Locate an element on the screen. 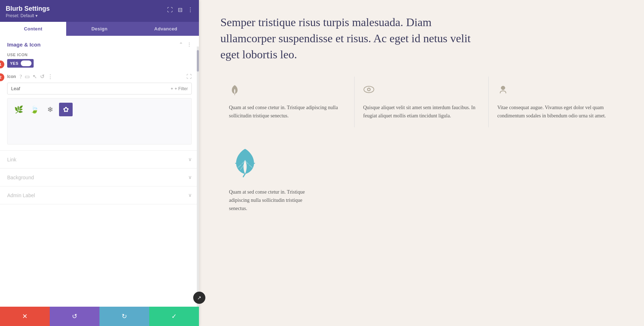 The width and height of the screenshot is (644, 326). filter-plus-icon: + is located at coordinates (172, 89).